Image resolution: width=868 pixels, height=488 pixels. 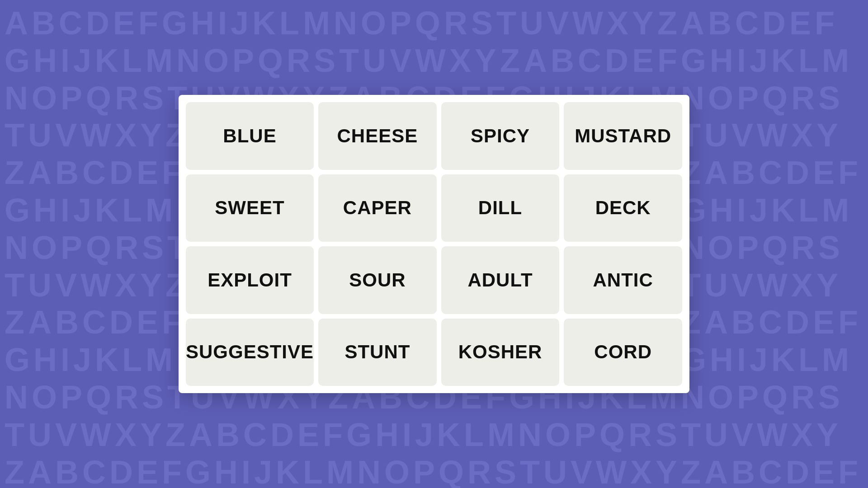 What do you see at coordinates (623, 208) in the screenshot?
I see `word-card-label-7: DECK` at bounding box center [623, 208].